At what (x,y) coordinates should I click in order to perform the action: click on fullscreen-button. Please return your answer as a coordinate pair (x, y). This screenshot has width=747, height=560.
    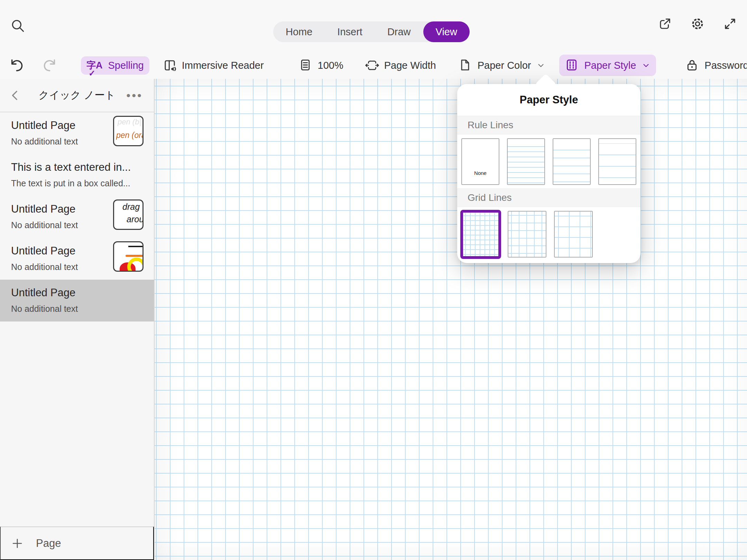
    Looking at the image, I should click on (730, 24).